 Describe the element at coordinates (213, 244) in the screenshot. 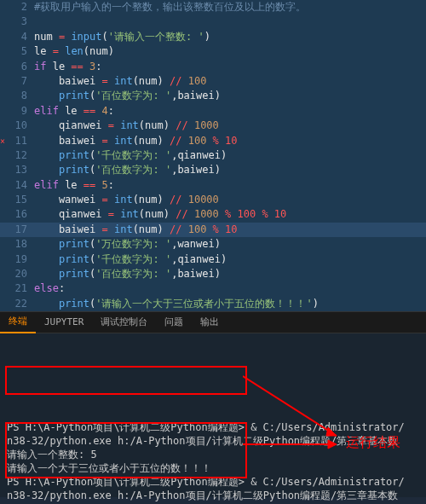

I see `code-line: 18 print('万位数字为: ',wanwei)` at that location.